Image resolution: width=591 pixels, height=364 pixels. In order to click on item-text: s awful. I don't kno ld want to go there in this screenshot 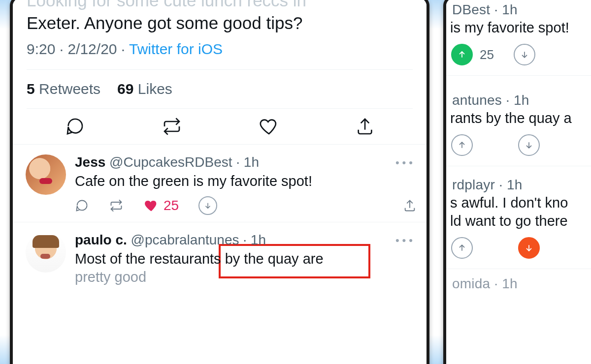, I will do `click(520, 212)`.